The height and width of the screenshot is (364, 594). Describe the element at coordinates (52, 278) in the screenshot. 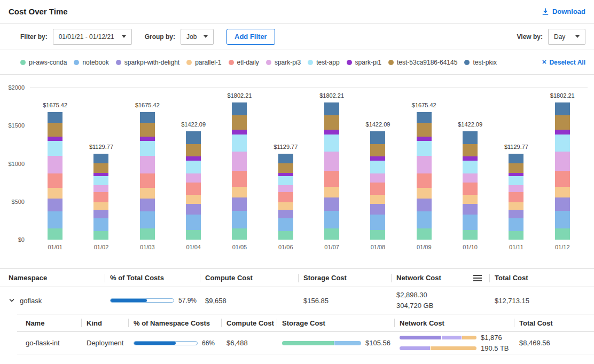

I see `column-header-namespace: Namespace` at that location.